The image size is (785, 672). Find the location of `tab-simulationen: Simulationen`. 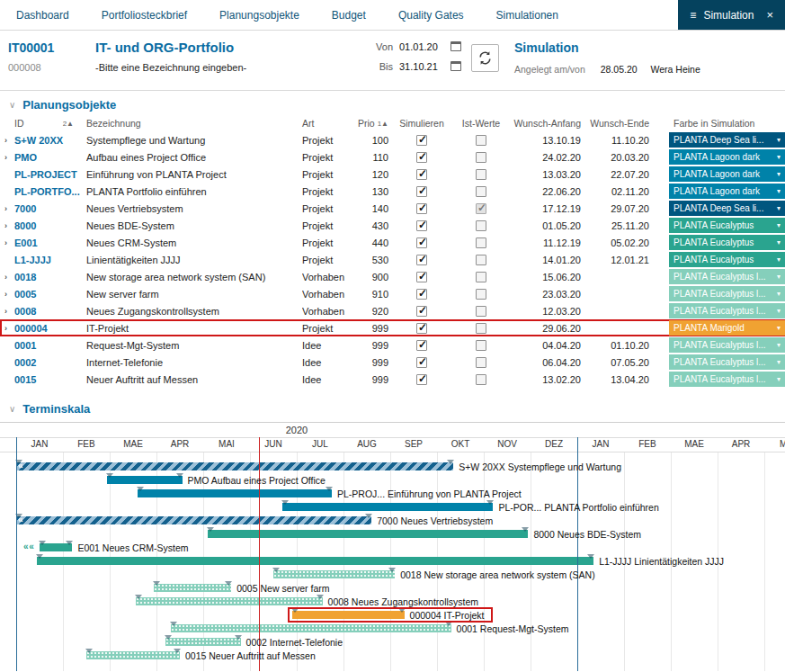

tab-simulationen: Simulationen is located at coordinates (527, 14).